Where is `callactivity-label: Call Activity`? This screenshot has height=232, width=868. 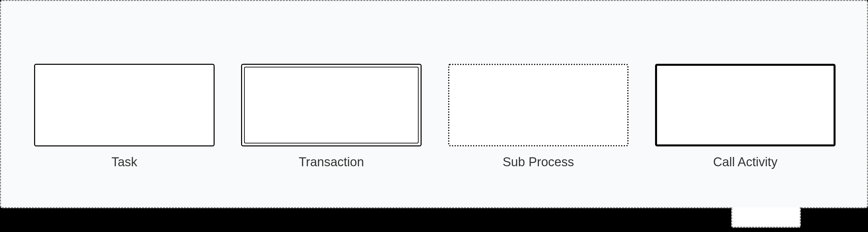
callactivity-label: Call Activity is located at coordinates (745, 162).